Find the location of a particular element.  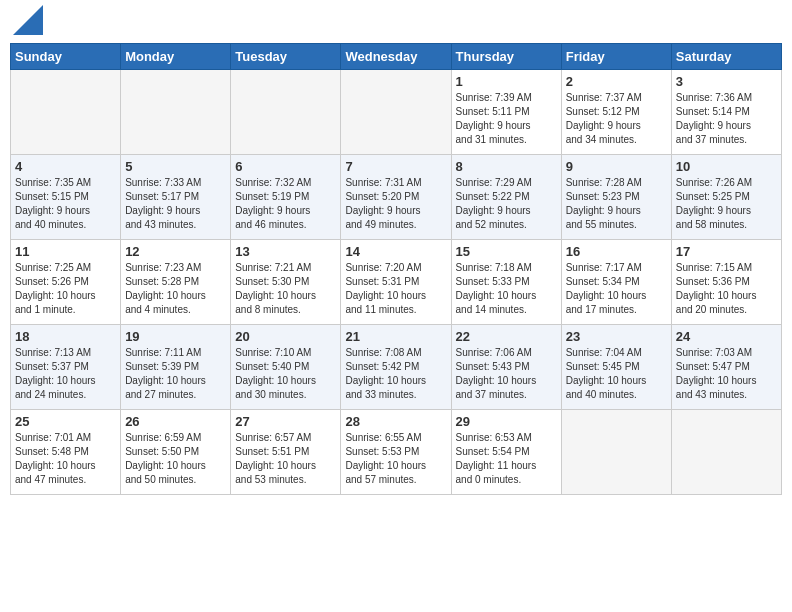

day-number: 20 is located at coordinates (286, 336).